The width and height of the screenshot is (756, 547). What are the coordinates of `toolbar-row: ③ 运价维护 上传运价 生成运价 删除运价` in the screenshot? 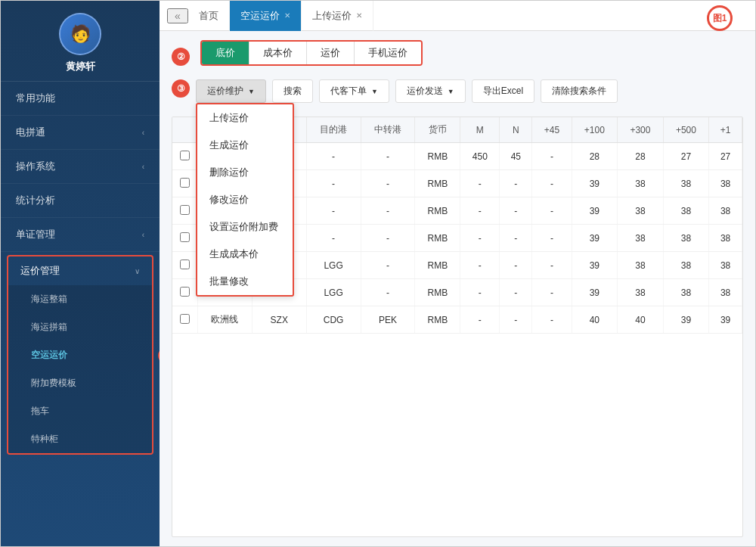 It's located at (457, 95).